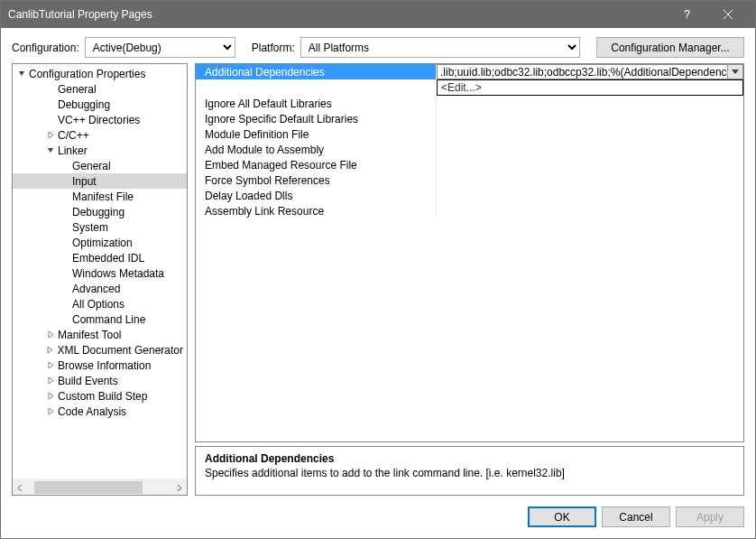 This screenshot has width=756, height=539. What do you see at coordinates (87, 74) in the screenshot?
I see `tree-label: Configuration Properties` at bounding box center [87, 74].